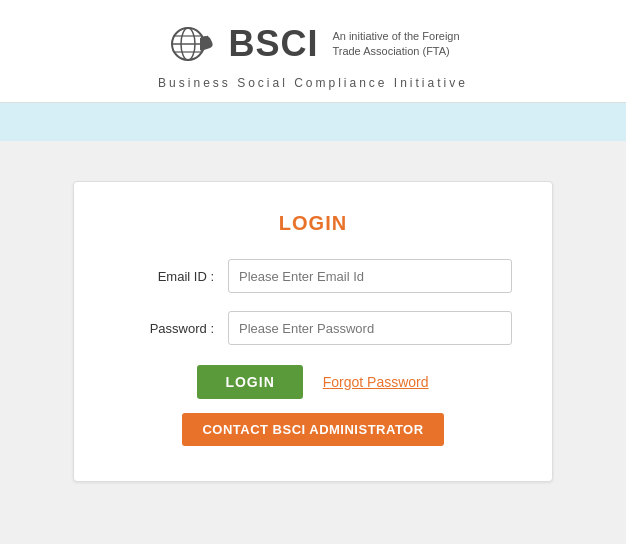 Image resolution: width=626 pixels, height=544 pixels. What do you see at coordinates (396, 36) in the screenshot?
I see `tagline-line1: An initiative of the Foreign` at bounding box center [396, 36].